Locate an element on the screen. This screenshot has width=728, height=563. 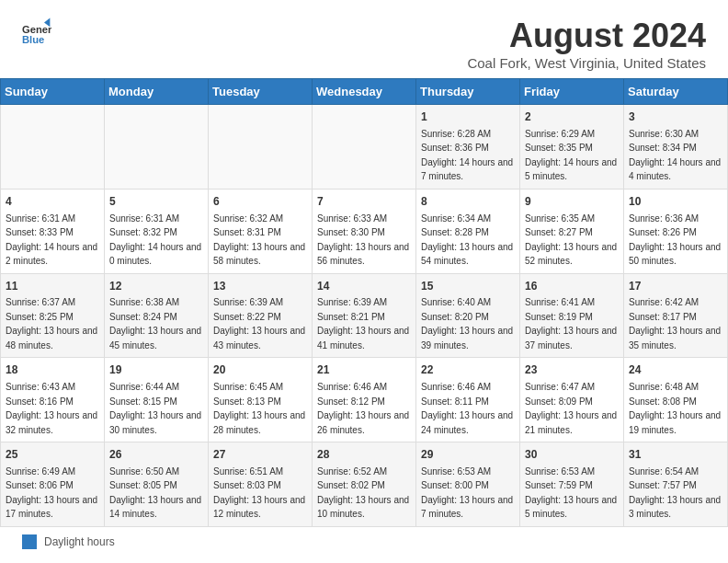
day-info: Sunrise: 6:49 AM Sunset: 8:06 PM Dayligh… is located at coordinates (51, 493).